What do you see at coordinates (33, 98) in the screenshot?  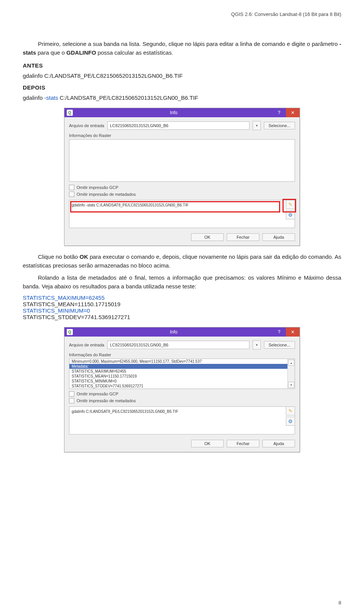 I see `cmd-after-a: gdalinfo` at bounding box center [33, 98].